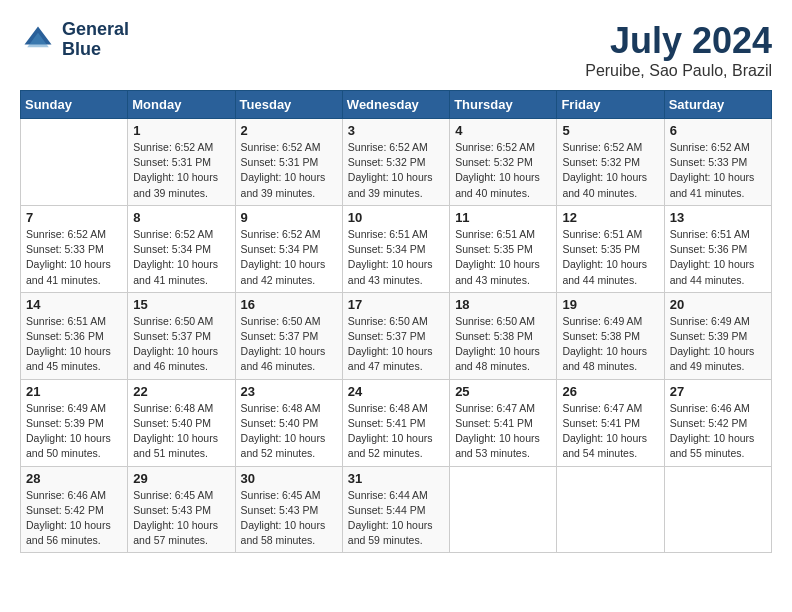 The width and height of the screenshot is (792, 612). What do you see at coordinates (74, 248) in the screenshot?
I see `calendar-cell: 7Sunrise: 6:52 AM Sunset: 5:33 PM Daylig…` at bounding box center [74, 248].